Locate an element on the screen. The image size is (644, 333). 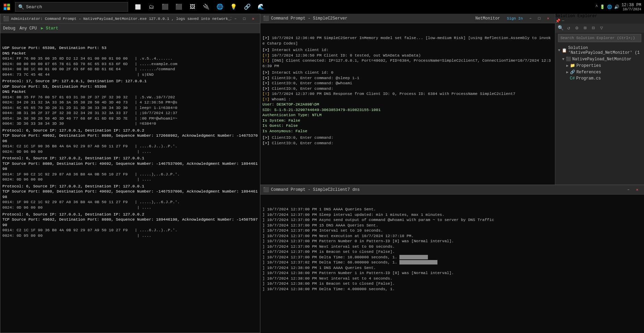
cmd-title-icon: ⬛ is located at coordinates (6, 18).